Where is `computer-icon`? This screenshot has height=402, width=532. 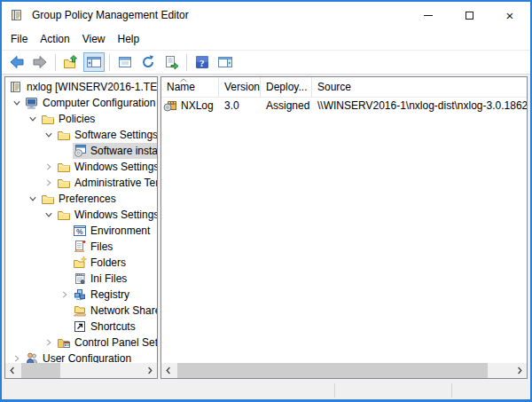 computer-icon is located at coordinates (33, 103).